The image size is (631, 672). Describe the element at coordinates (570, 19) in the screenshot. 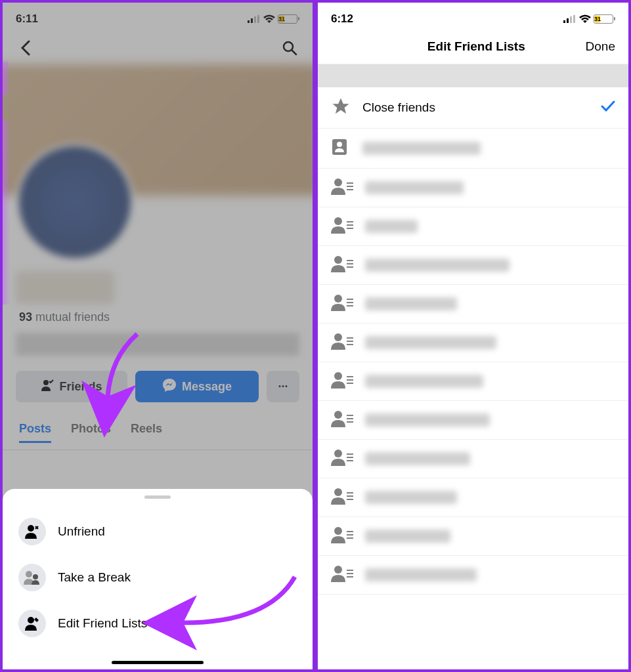

I see `cell-signal-icon` at that location.